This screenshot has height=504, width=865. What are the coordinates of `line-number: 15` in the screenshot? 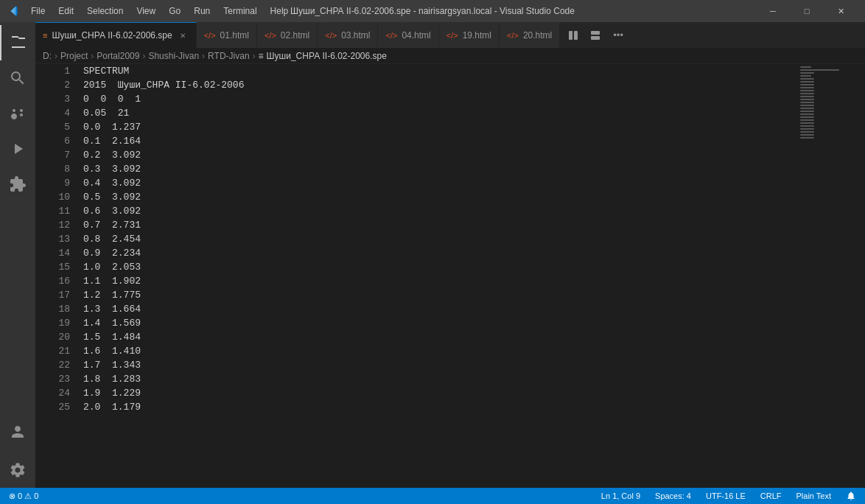 It's located at (53, 267).